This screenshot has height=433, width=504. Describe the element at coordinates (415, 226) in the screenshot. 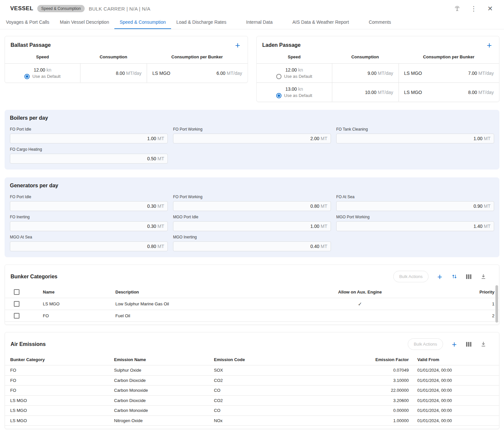

I see `gen-mgo-port-working-input: 1.40MT` at that location.